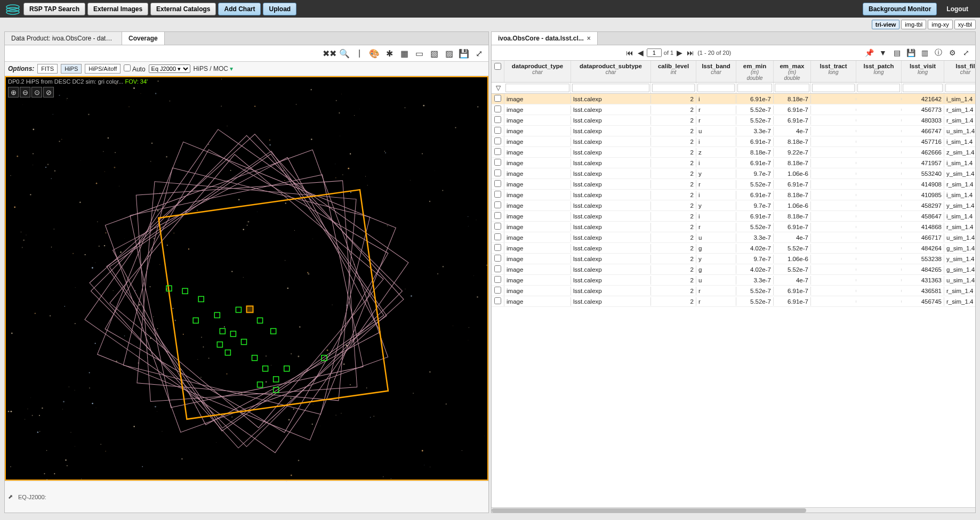  What do you see at coordinates (434, 53) in the screenshot?
I see `ds9-icon: ▧` at bounding box center [434, 53].